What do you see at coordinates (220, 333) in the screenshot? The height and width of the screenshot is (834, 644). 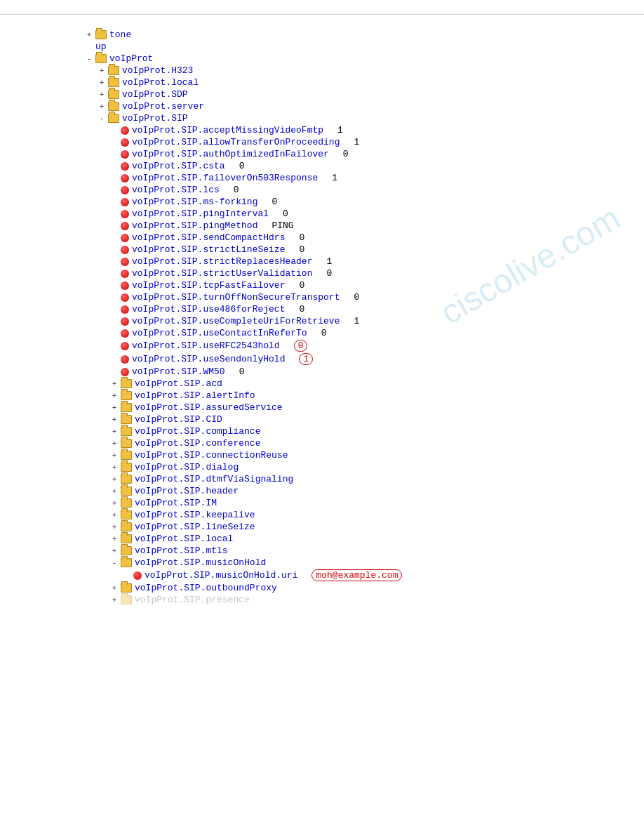 I see `node-label: voIpProt.SIP.useContactInReferTo` at bounding box center [220, 333].